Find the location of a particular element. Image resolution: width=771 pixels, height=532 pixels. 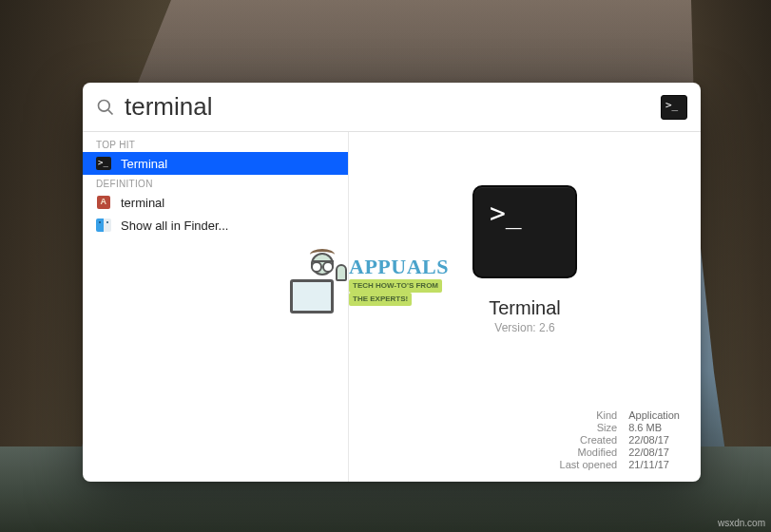

meta-modified-label: Modified is located at coordinates (493, 452).